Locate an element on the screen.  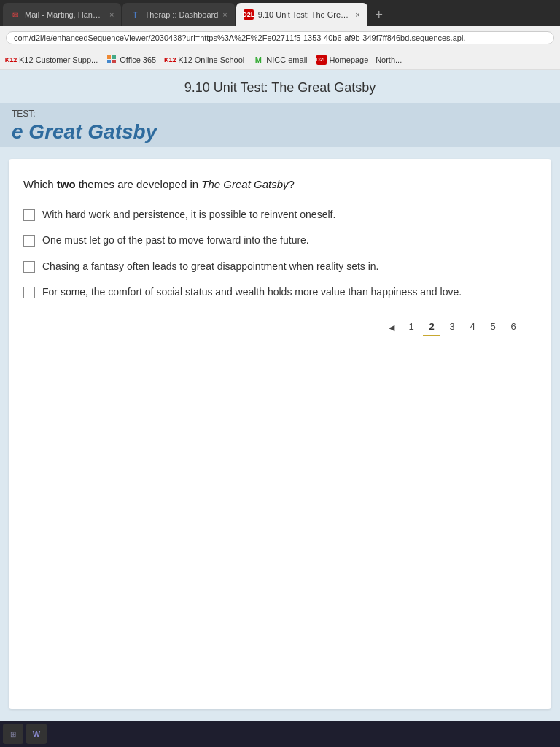
tab-therap-label: Therap :: Dashboard is located at coordinates (181, 15).